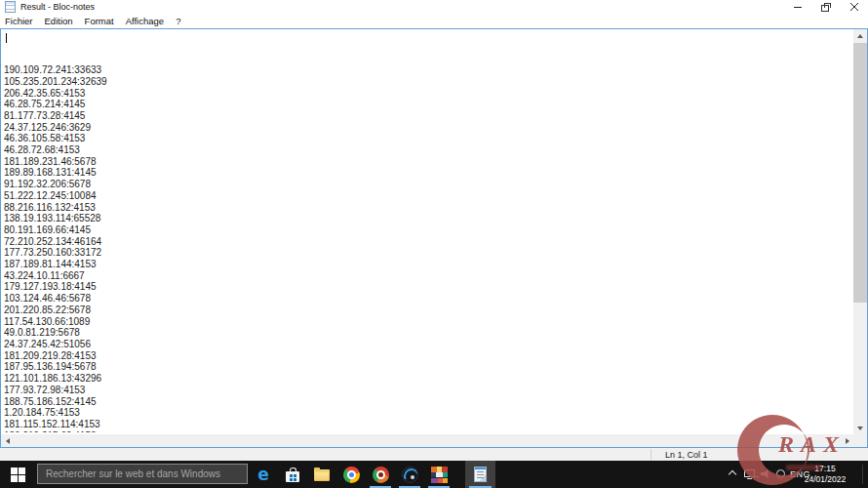  What do you see at coordinates (427, 162) in the screenshot?
I see `editor-line: 181.189.231.46:5678` at bounding box center [427, 162].